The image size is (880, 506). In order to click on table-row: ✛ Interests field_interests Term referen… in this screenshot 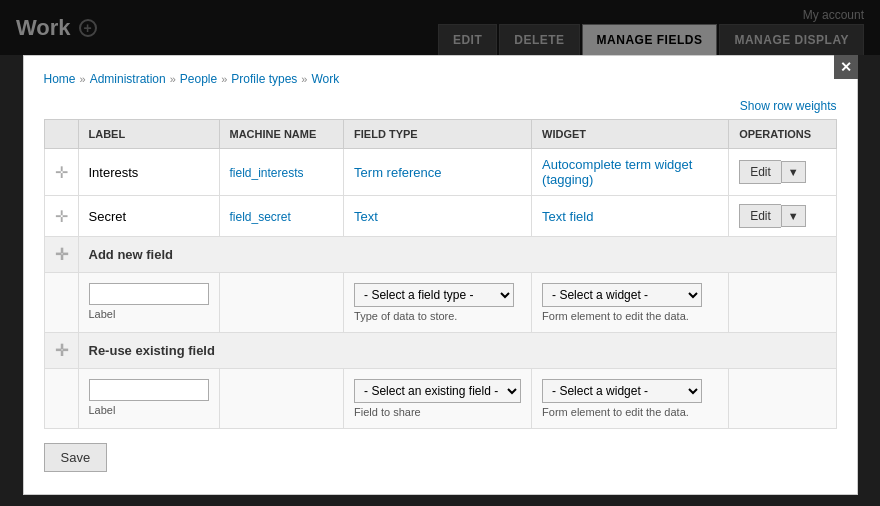, I will do `click(440, 172)`.